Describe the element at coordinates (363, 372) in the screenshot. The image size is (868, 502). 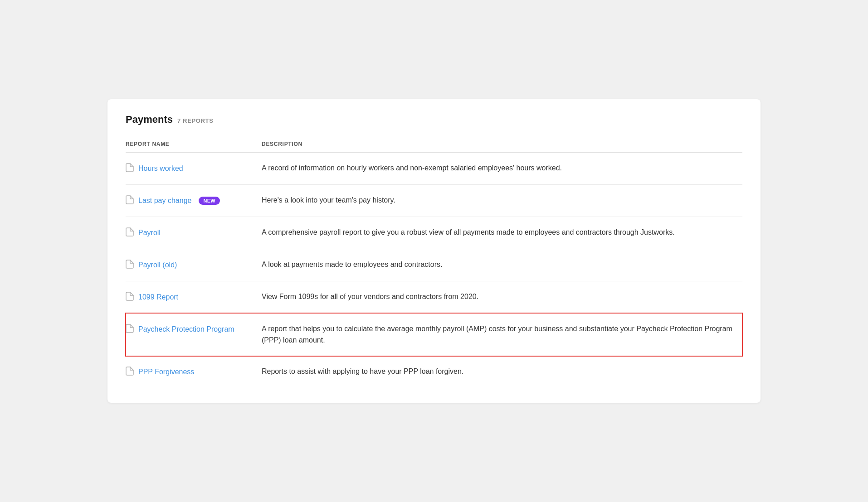
I see `description-text: Reports to assist with applying to have …` at that location.